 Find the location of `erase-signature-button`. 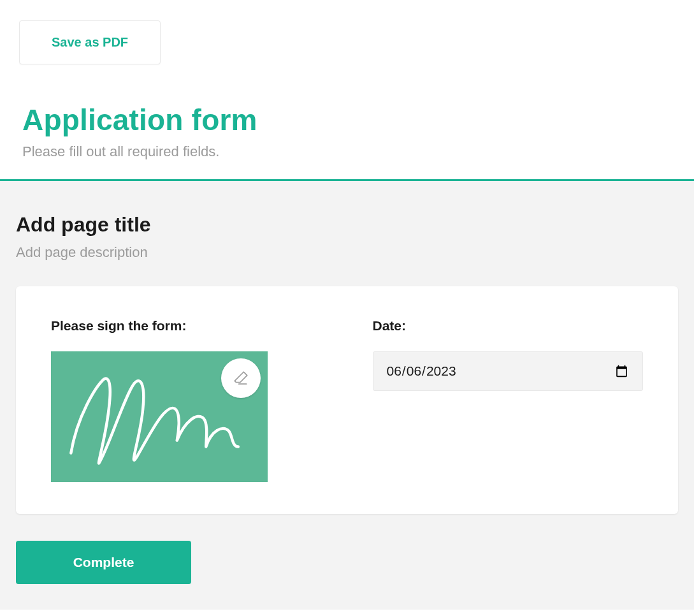

erase-signature-button is located at coordinates (241, 378).